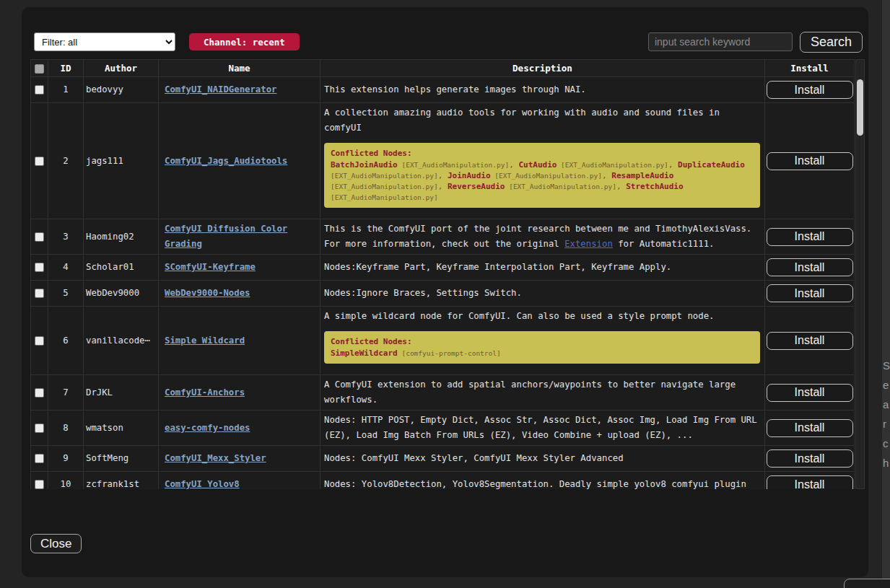 Image resolution: width=890 pixels, height=588 pixels. What do you see at coordinates (886, 385) in the screenshot?
I see `background-letter-fragment: e` at bounding box center [886, 385].